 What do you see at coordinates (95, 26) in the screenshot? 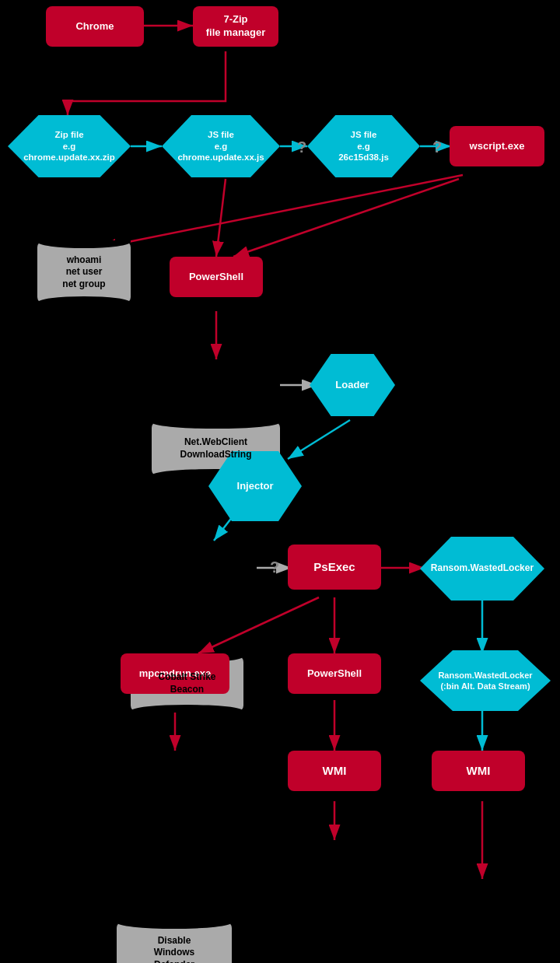
I see `chrome-node: Chrome` at bounding box center [95, 26].